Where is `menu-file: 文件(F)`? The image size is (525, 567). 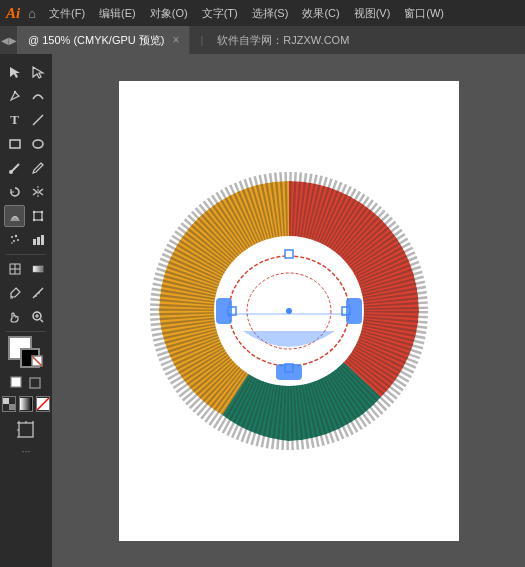
menu-file: 文件(F) is located at coordinates (67, 14).